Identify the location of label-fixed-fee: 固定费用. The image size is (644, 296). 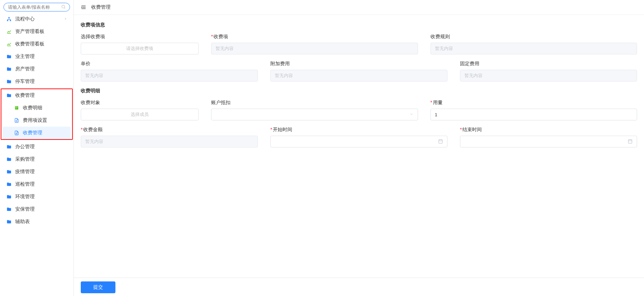
(548, 64).